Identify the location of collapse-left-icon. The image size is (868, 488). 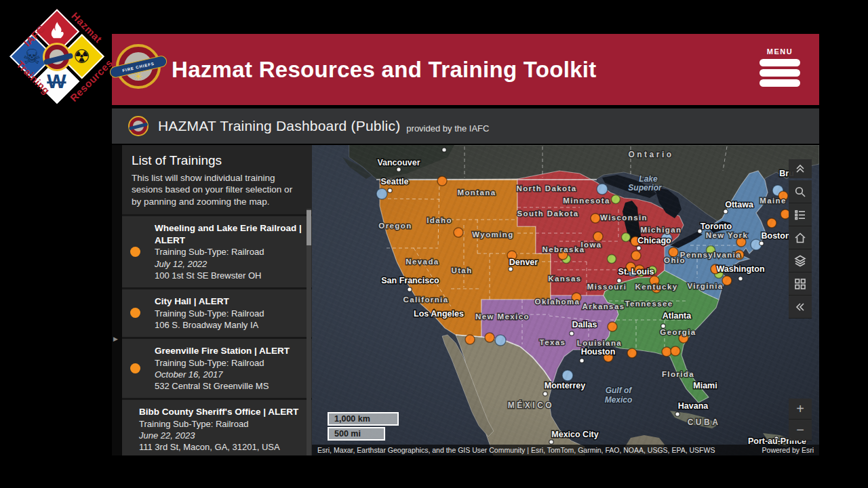
(800, 307).